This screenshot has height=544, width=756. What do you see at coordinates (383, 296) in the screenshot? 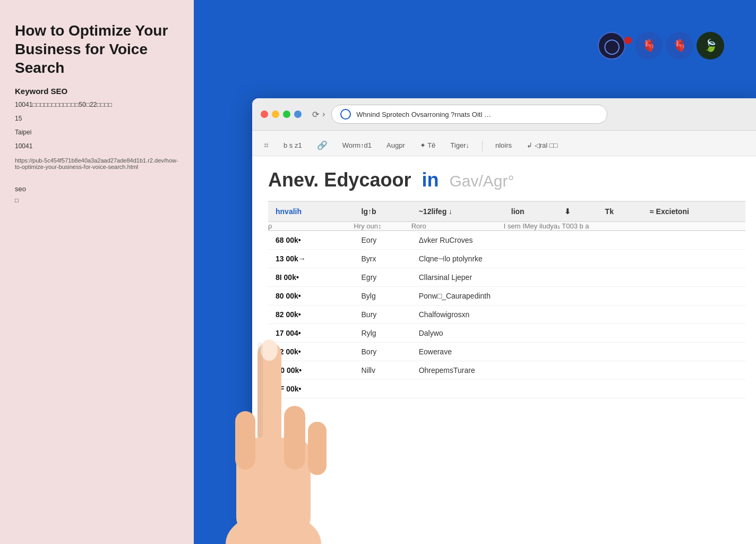
I see `cell-col2-3: Bylg` at bounding box center [383, 296].